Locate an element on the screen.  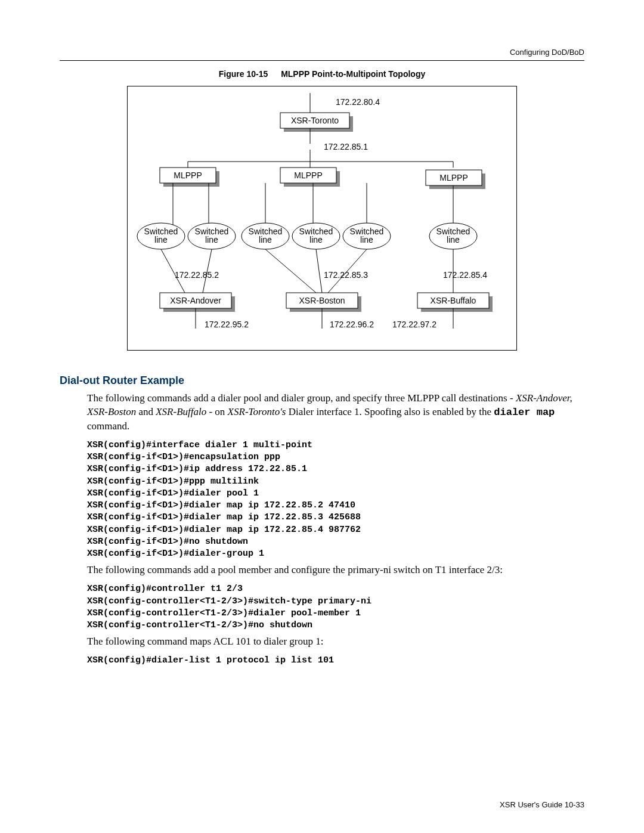
hub-wan-ip: 172.22.80.4 is located at coordinates (358, 102).